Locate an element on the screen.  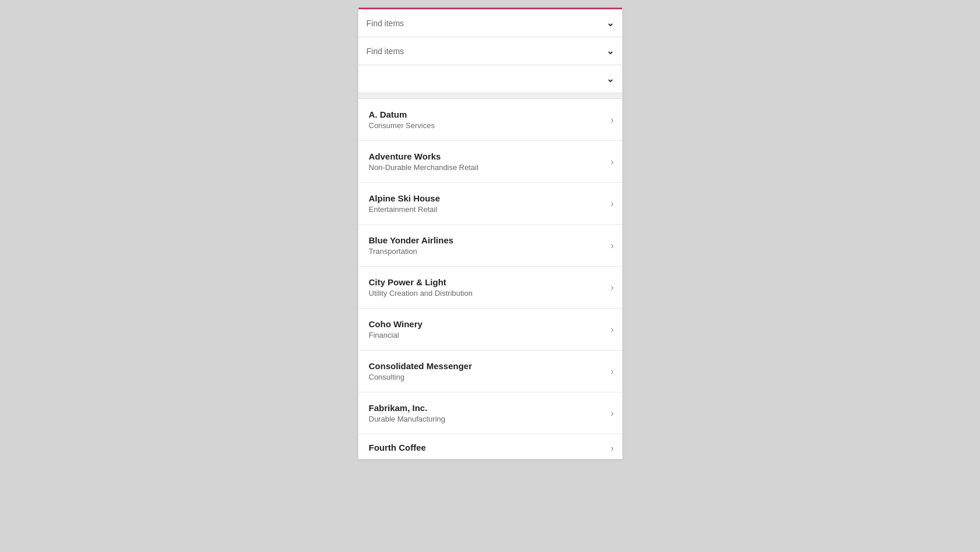
list-item-blue-yonder-airlines: Blue Yonder Airlines Transportation › is located at coordinates (490, 246).